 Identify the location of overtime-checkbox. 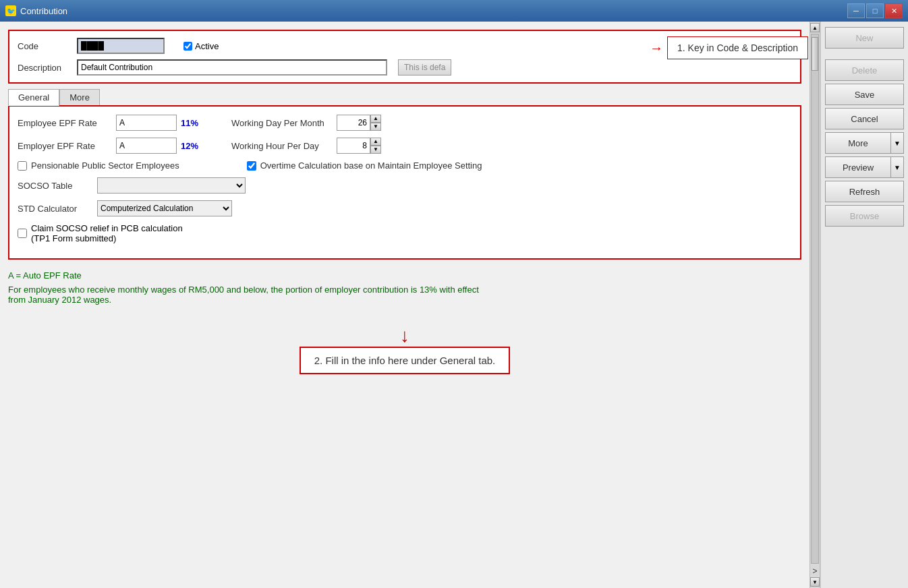
(252, 166).